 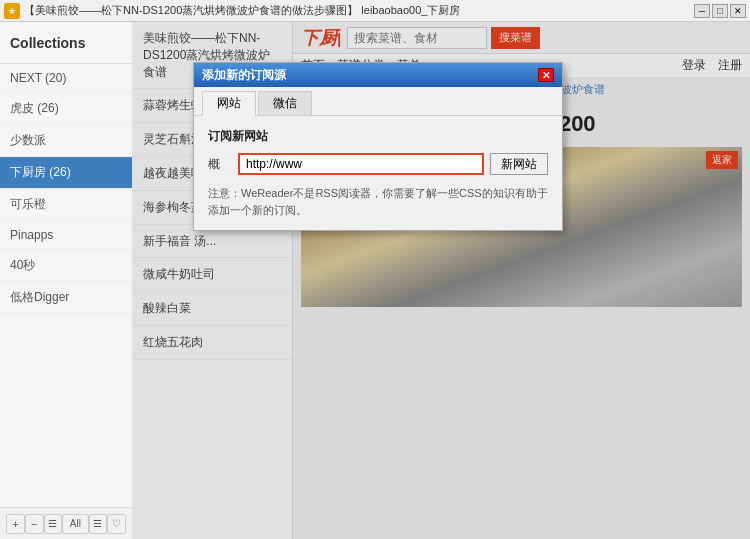 I want to click on sidebar-item-next: NEXT (20), so click(x=66, y=78).